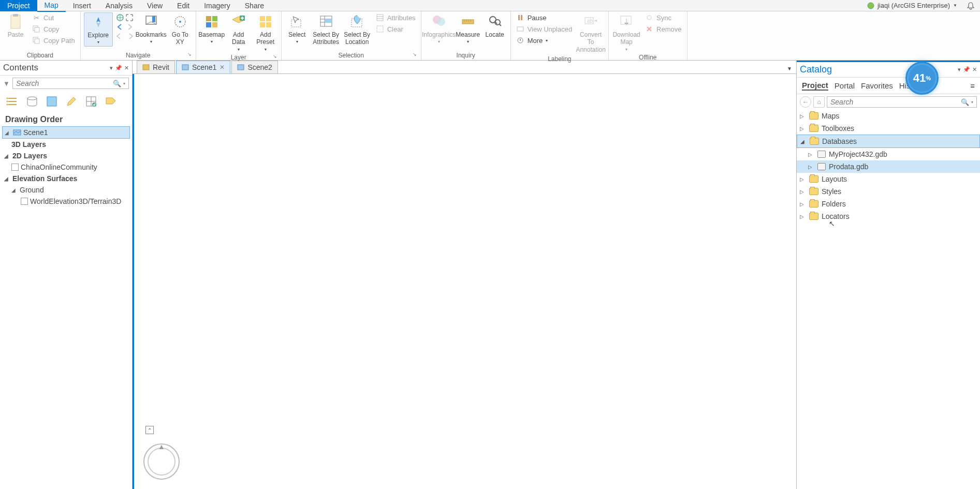  Describe the element at coordinates (815, 86) in the screenshot. I see `catalog-tab-project: Project` at that location.